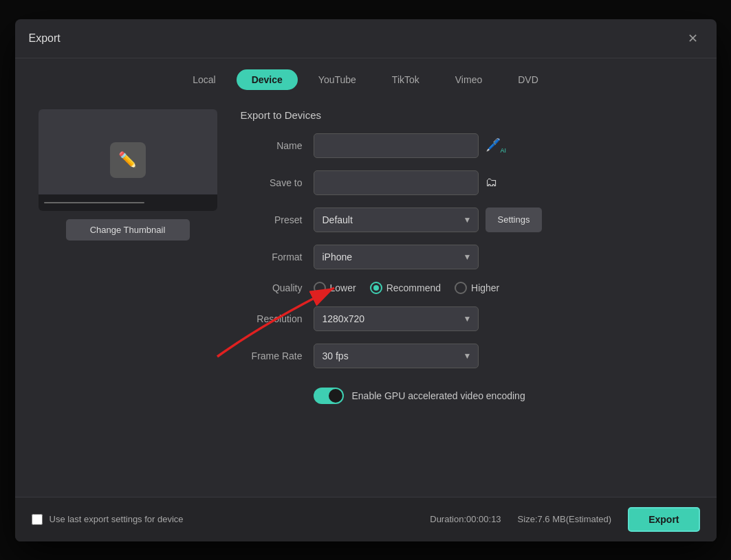  Describe the element at coordinates (37, 519) in the screenshot. I see `last-settings-checkbox` at that location.